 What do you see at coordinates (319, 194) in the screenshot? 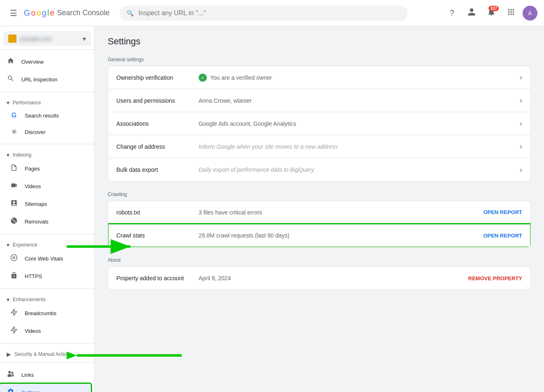
I see `crawling-section-label: Crawling` at bounding box center [319, 194].